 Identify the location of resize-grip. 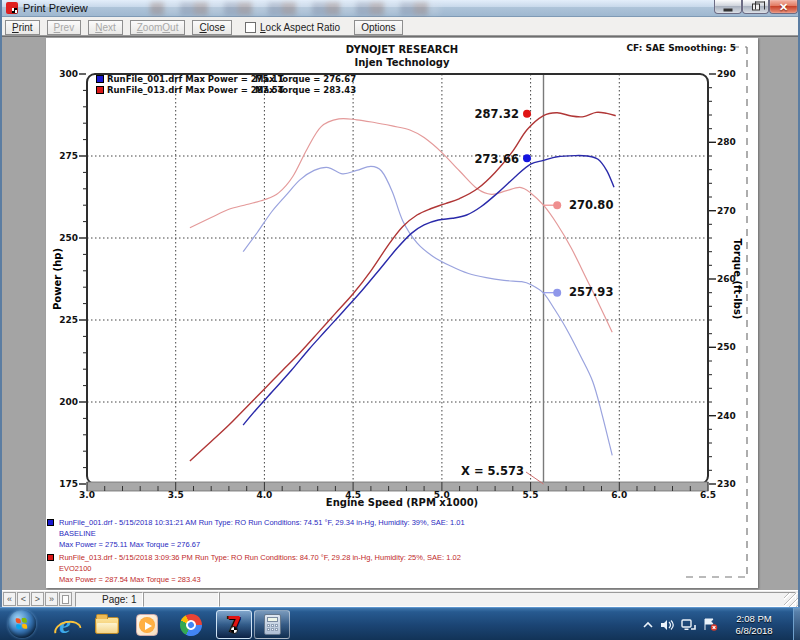
(791, 600).